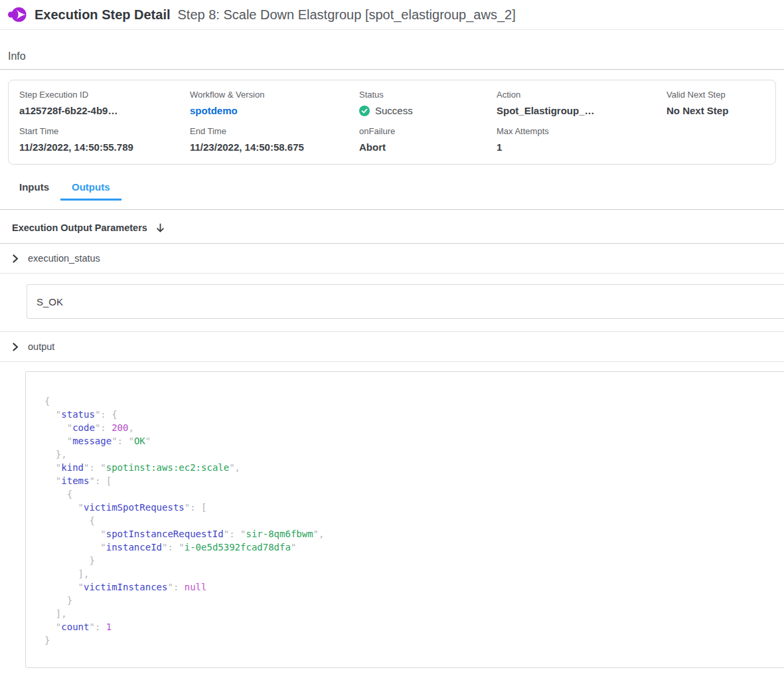 The image size is (784, 676). Describe the element at coordinates (275, 110) in the screenshot. I see `workflow-link: spotdemo` at that location.